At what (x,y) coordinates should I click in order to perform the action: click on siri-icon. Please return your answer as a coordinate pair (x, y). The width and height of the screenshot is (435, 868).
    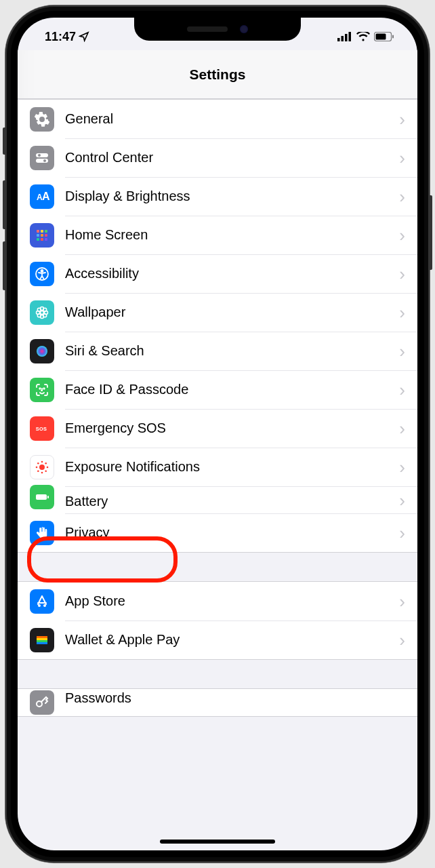
    Looking at the image, I should click on (42, 351).